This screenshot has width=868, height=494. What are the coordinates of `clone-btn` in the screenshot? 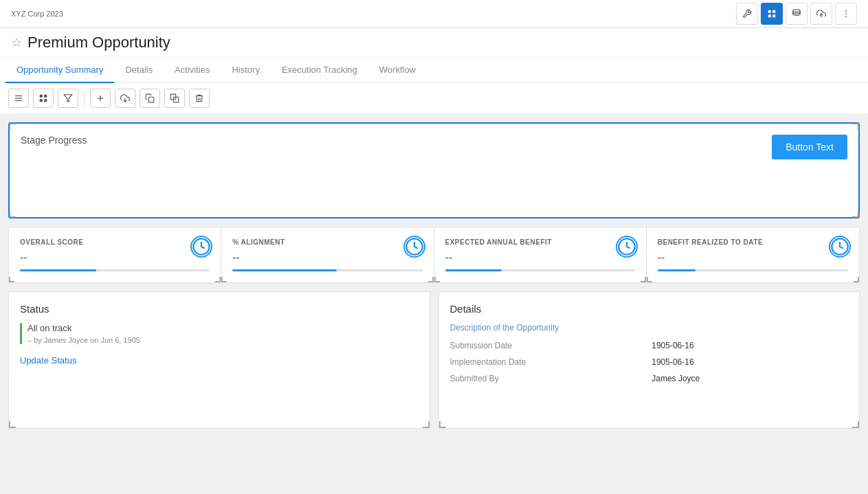 It's located at (175, 98).